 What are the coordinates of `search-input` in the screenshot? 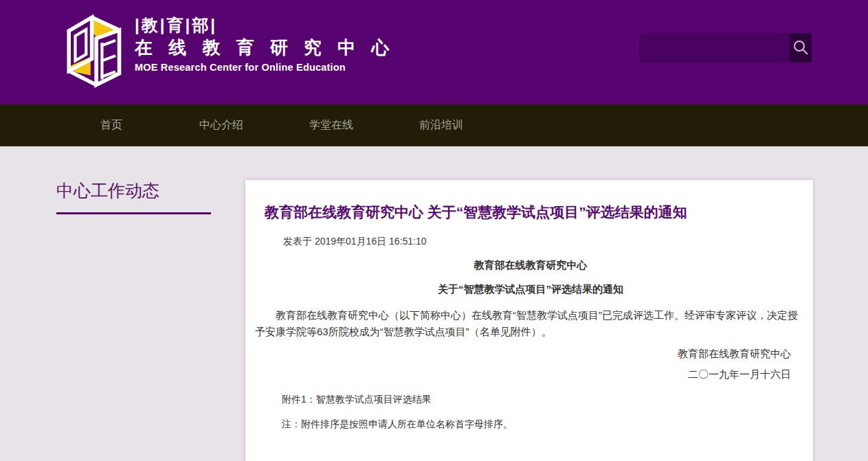 It's located at (715, 48).